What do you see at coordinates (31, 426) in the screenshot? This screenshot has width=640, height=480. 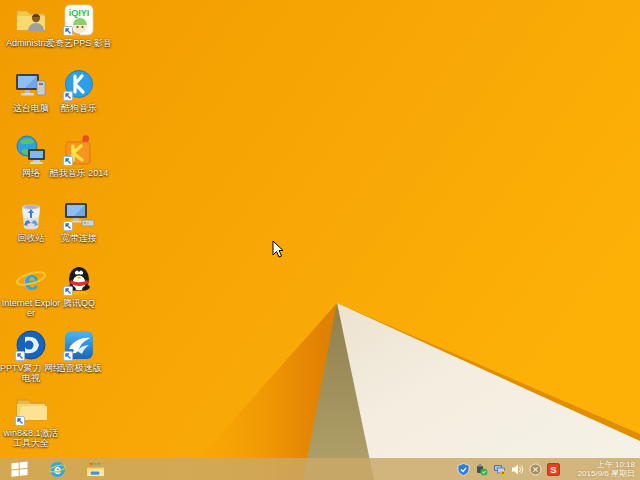 I see `desktop-item-win8-activation-tools: win8&8.1激活工具大全` at bounding box center [31, 426].